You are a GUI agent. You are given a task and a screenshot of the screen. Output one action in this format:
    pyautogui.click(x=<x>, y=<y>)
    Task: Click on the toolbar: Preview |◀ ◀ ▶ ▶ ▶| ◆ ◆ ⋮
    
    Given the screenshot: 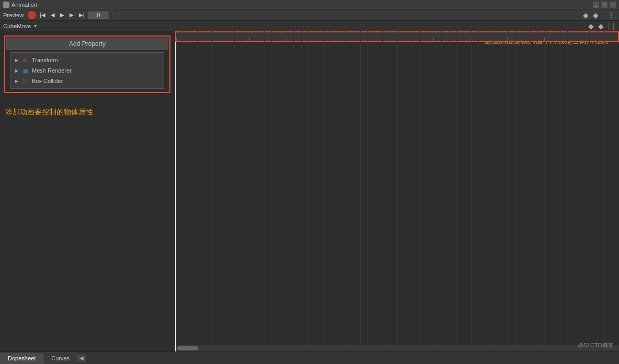 What is the action you would take?
    pyautogui.click(x=310, y=15)
    